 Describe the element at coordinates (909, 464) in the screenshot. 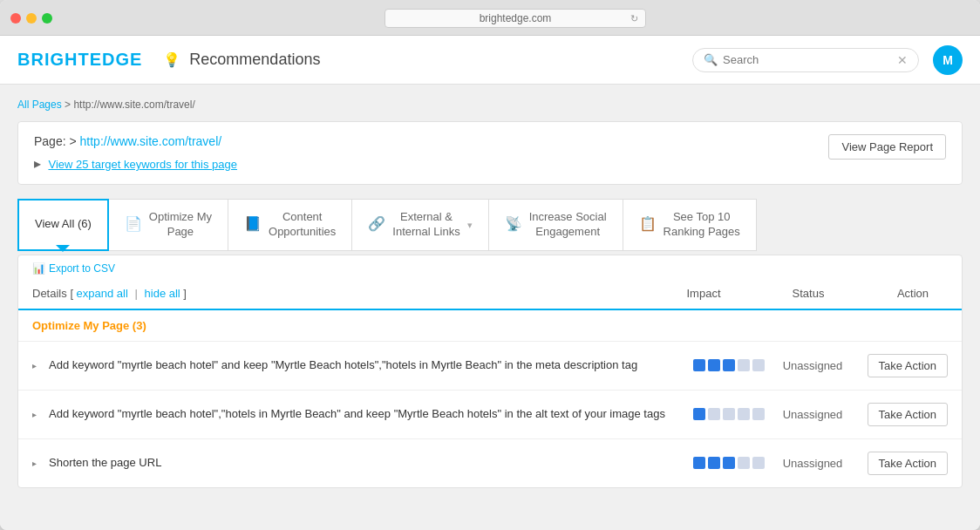

I see `take-action-button-3: Take Action` at that location.